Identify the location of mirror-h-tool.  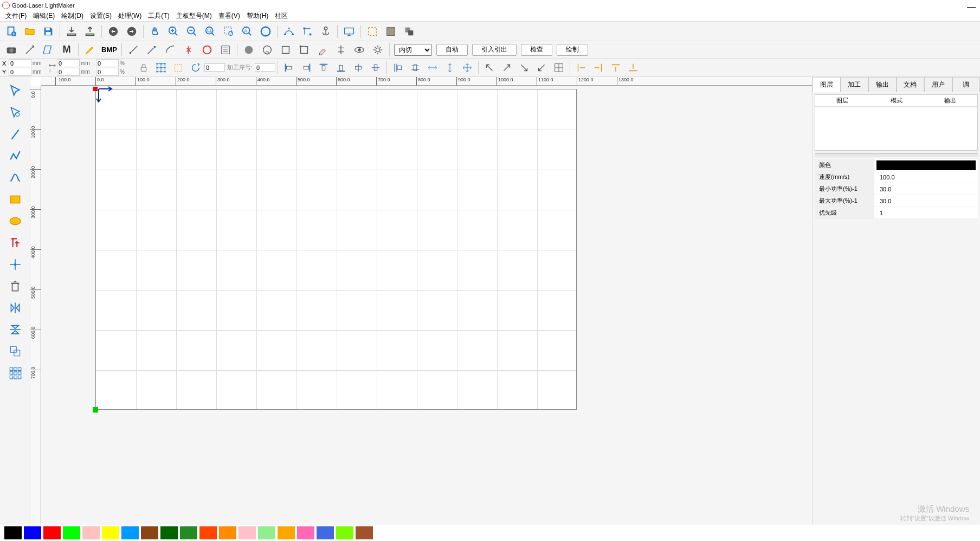
(15, 308).